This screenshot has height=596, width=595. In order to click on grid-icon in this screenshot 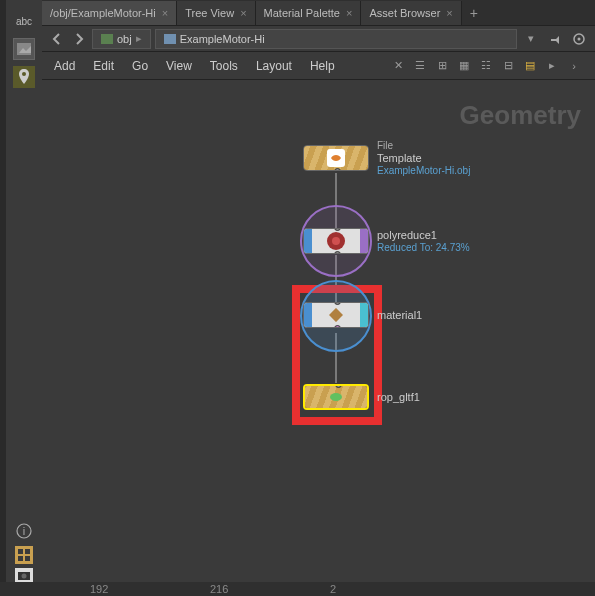, I will do `click(24, 555)`.